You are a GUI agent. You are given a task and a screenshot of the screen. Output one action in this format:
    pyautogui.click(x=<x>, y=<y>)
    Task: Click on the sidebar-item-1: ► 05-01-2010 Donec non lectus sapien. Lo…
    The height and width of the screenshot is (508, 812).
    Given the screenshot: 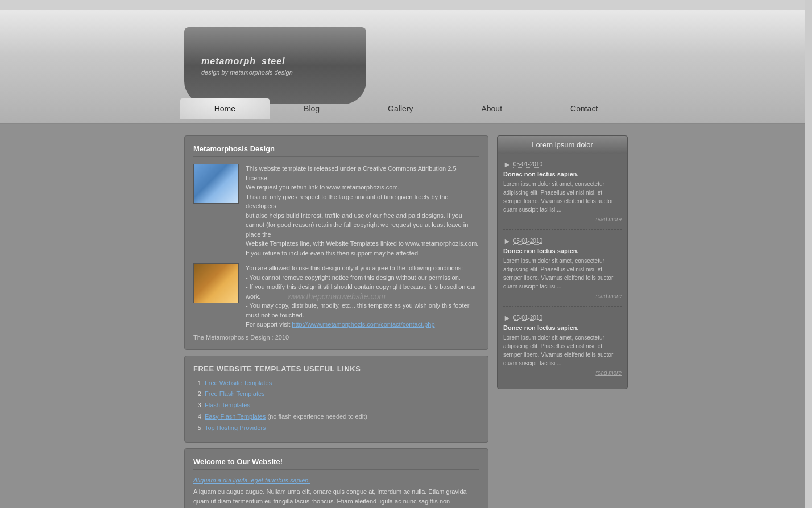 What is the action you would take?
    pyautogui.click(x=562, y=195)
    